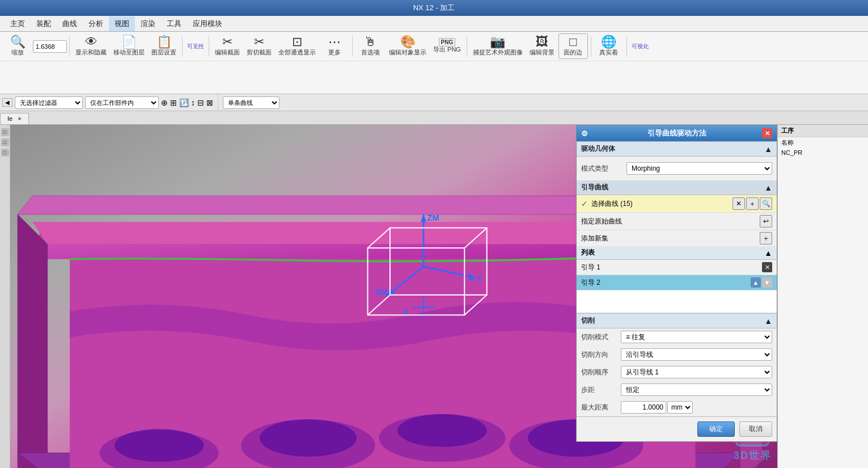  I want to click on guideline-header: 引导曲线 ▲, so click(677, 188).